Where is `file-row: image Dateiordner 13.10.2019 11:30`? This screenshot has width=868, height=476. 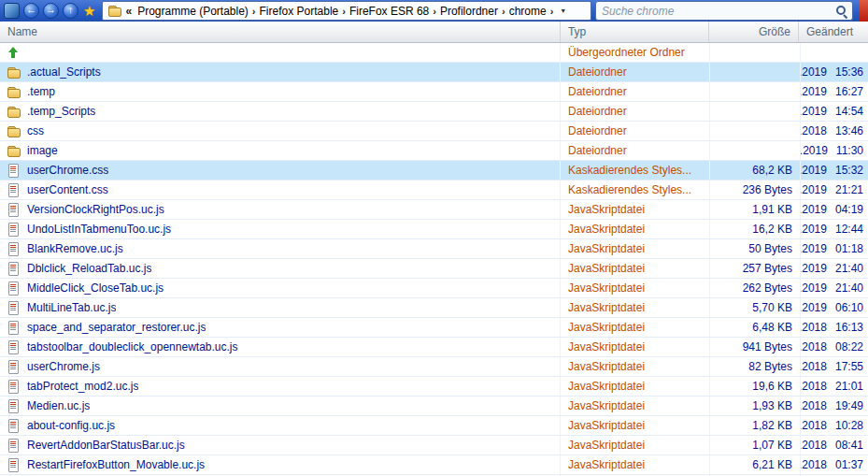
file-row: image Dateiordner 13.10.2019 11:30 is located at coordinates (434, 151).